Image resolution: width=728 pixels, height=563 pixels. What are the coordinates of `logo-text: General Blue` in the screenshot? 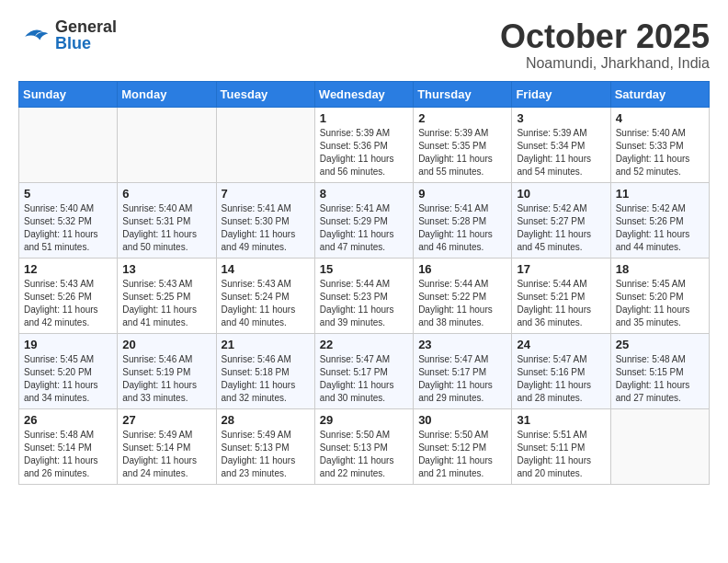 It's located at (86, 35).